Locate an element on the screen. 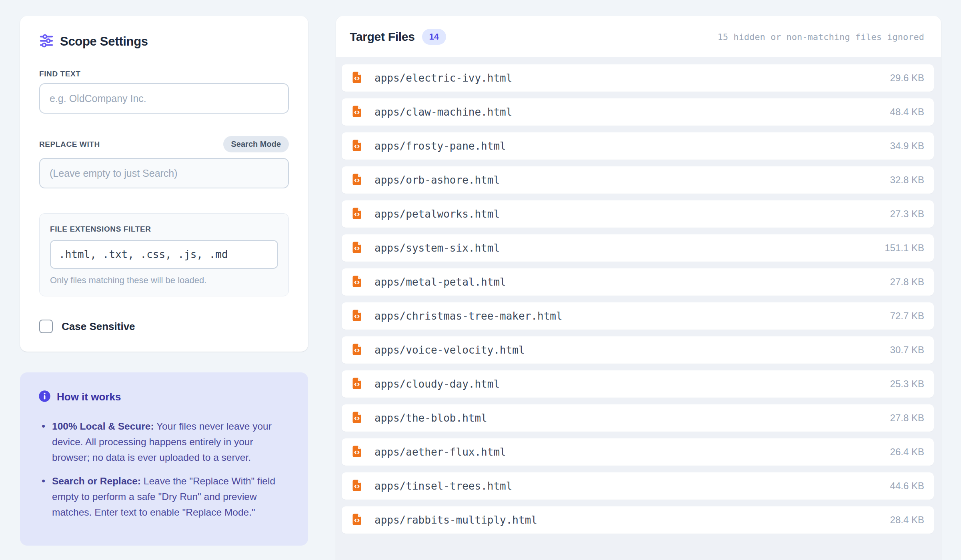 The image size is (961, 560). file-row: apps/rabbits-multiply.html 28.4 KB is located at coordinates (638, 520).